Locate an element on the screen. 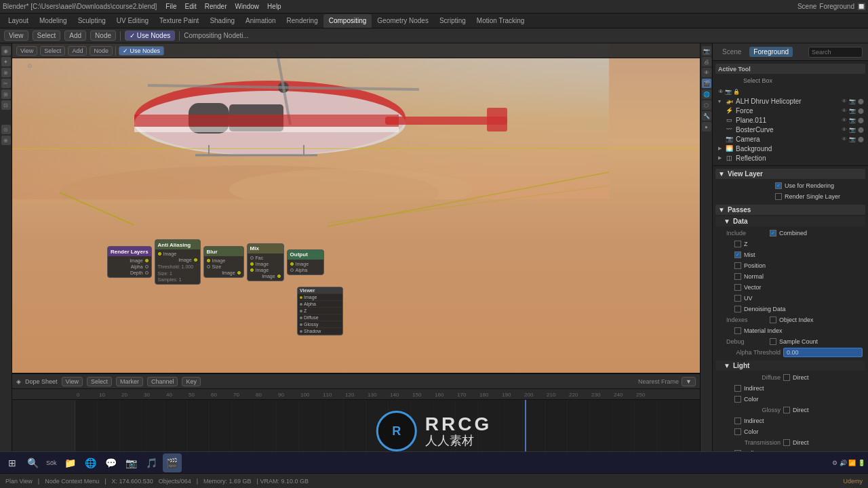 This screenshot has height=488, width=868. chat-icon: 💬 is located at coordinates (111, 463).